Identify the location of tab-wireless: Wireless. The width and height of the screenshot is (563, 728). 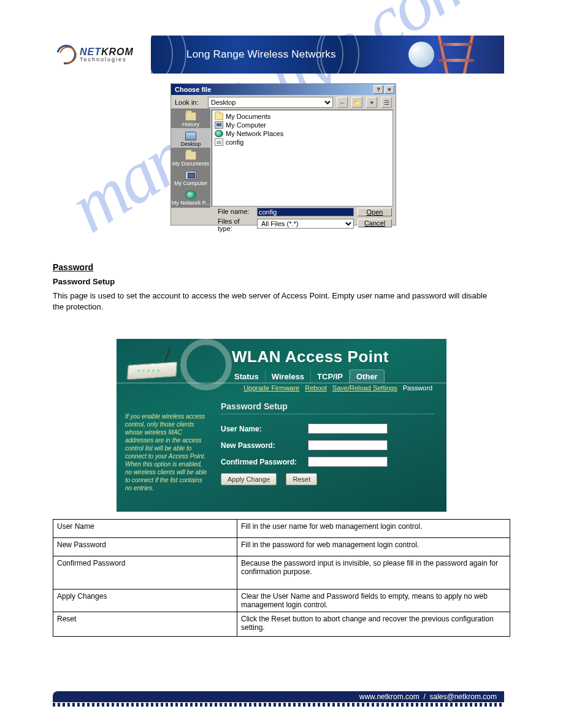
(288, 376).